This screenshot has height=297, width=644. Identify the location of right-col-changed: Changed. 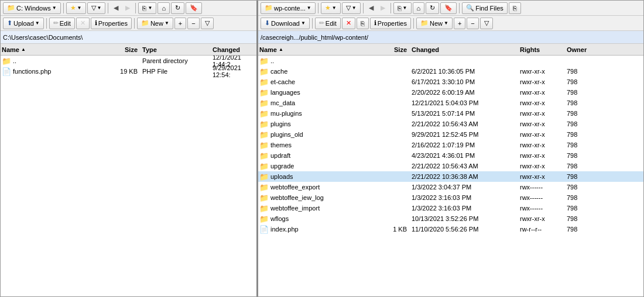
(466, 50).